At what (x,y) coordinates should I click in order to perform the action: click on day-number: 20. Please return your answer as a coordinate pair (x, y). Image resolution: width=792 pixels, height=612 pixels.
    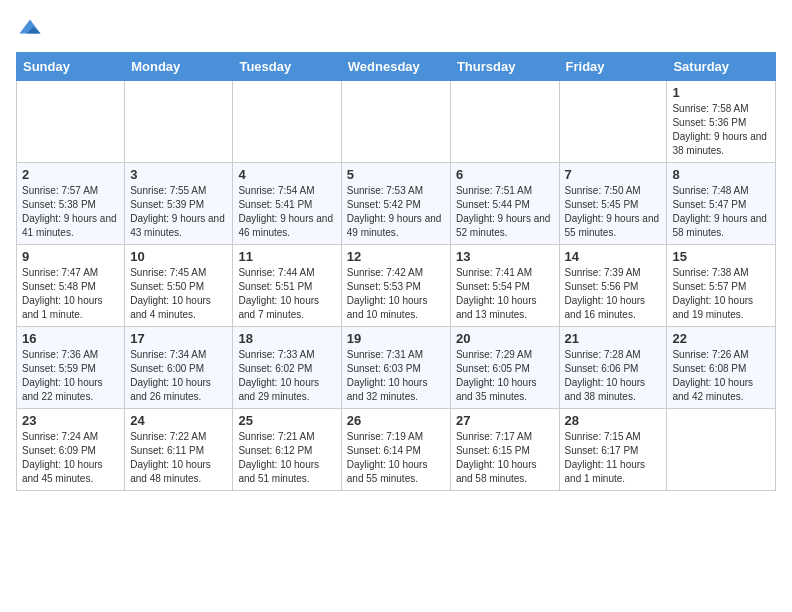
    Looking at the image, I should click on (505, 338).